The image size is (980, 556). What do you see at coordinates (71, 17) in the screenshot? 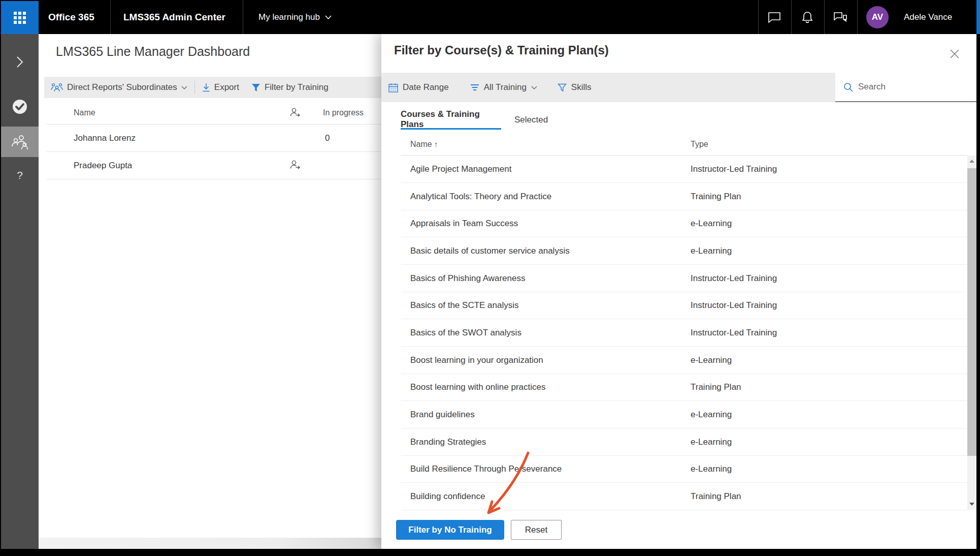
I see `brand-office365: Office 365` at bounding box center [71, 17].